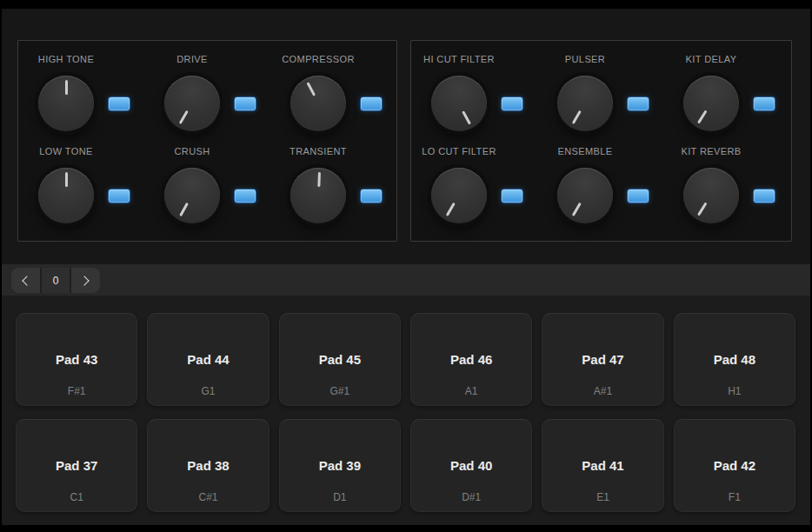  What do you see at coordinates (318, 184) in the screenshot?
I see `knob-group-transient: TRANSIENT` at bounding box center [318, 184].